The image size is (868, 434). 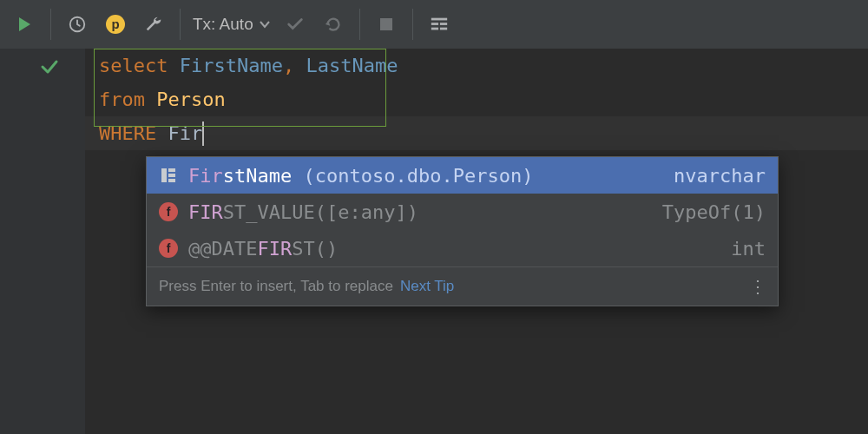 What do you see at coordinates (477, 134) in the screenshot?
I see `code-line-3: WHERE Fir` at bounding box center [477, 134].